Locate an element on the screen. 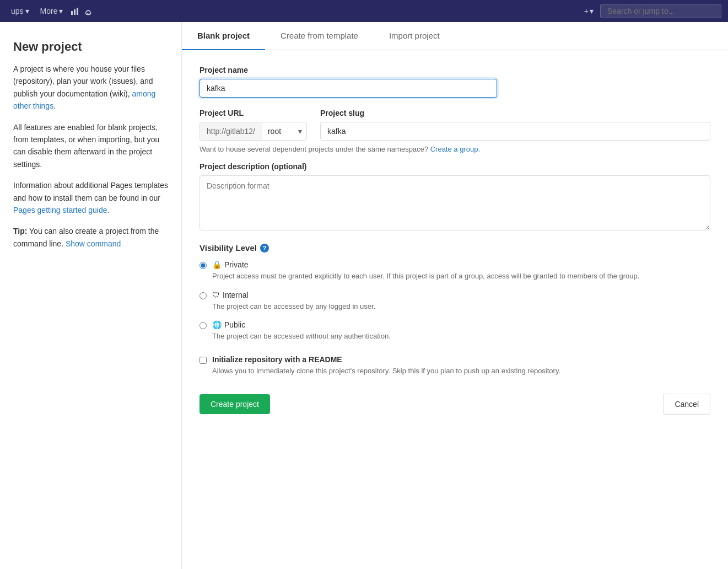 This screenshot has height=569, width=728. namespace-select: root is located at coordinates (284, 131).